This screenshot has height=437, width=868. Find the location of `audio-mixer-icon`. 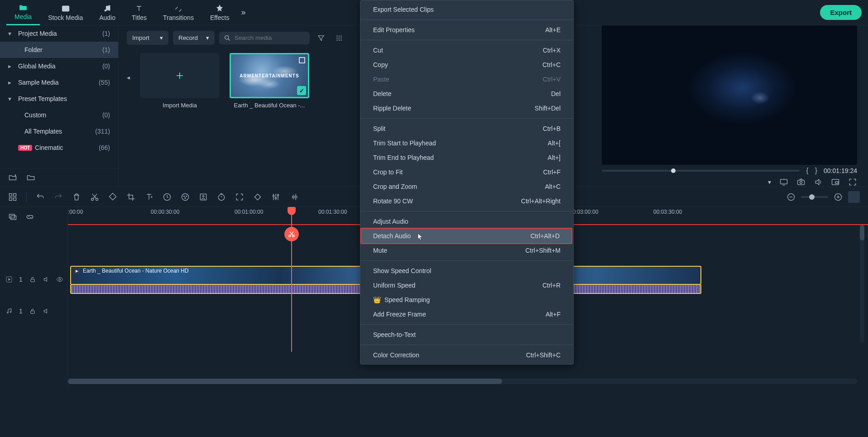

audio-mixer-icon is located at coordinates (294, 197).